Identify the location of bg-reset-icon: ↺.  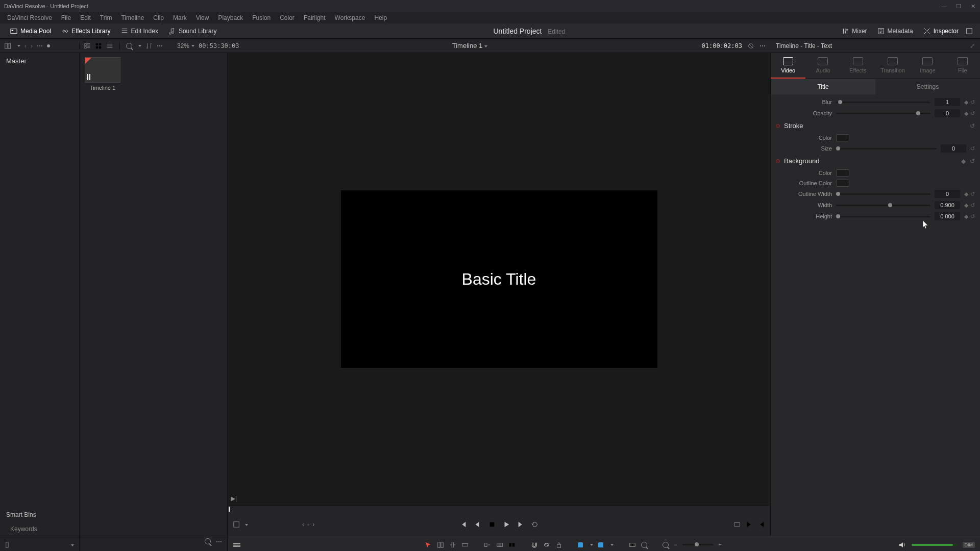
(972, 161).